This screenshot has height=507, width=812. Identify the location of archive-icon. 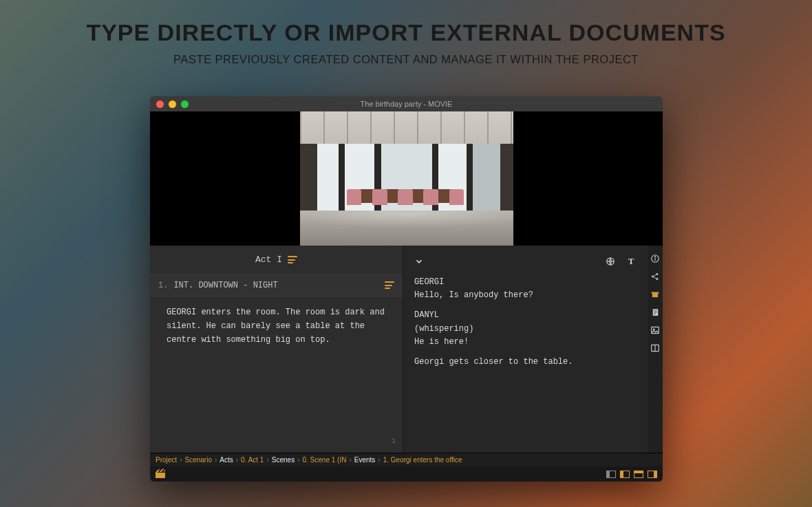
(655, 294).